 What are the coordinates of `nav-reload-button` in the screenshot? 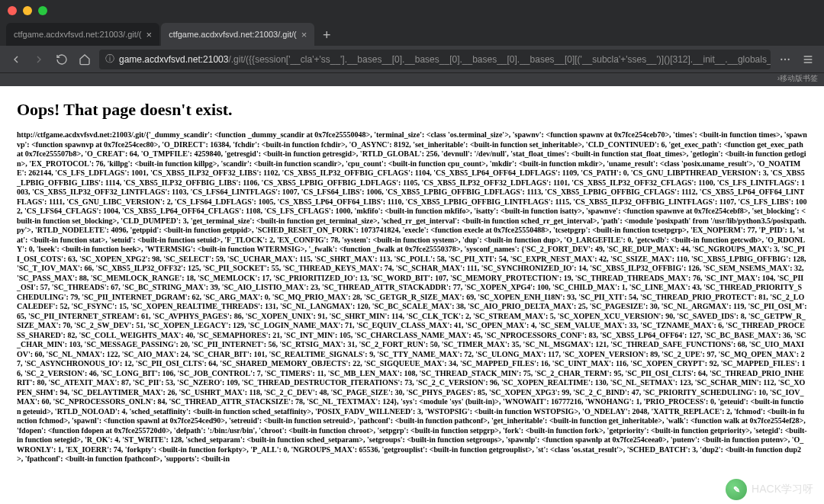 It's located at (62, 59).